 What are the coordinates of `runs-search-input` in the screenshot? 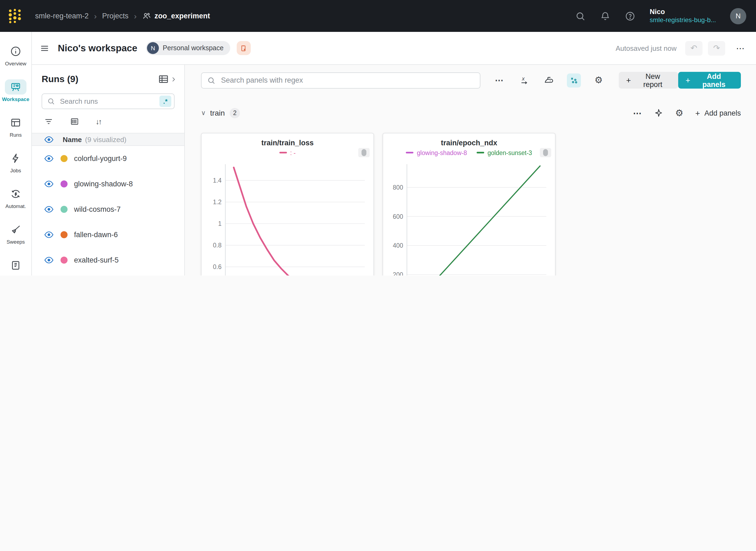 It's located at (109, 101).